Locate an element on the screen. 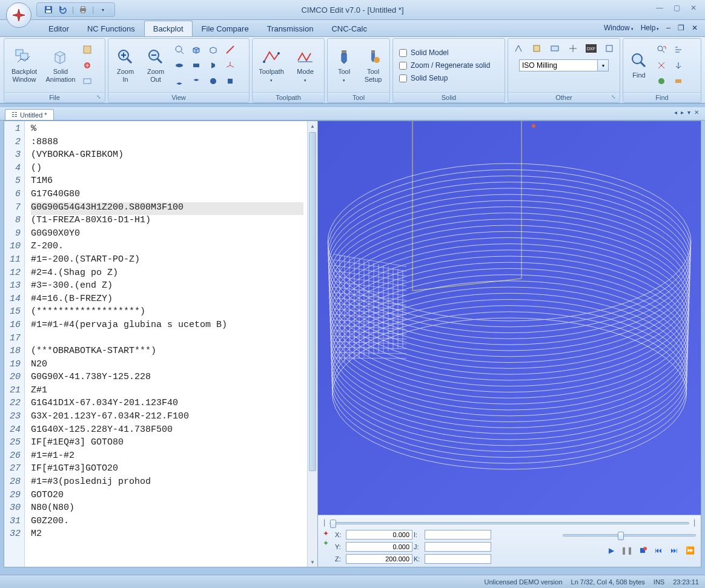 The image size is (705, 588). find-button: Find is located at coordinates (639, 65).